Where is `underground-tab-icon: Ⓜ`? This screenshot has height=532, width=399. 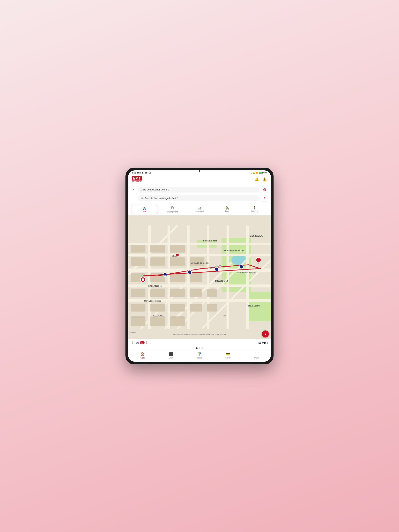 underground-tab-icon: Ⓜ is located at coordinates (172, 208).